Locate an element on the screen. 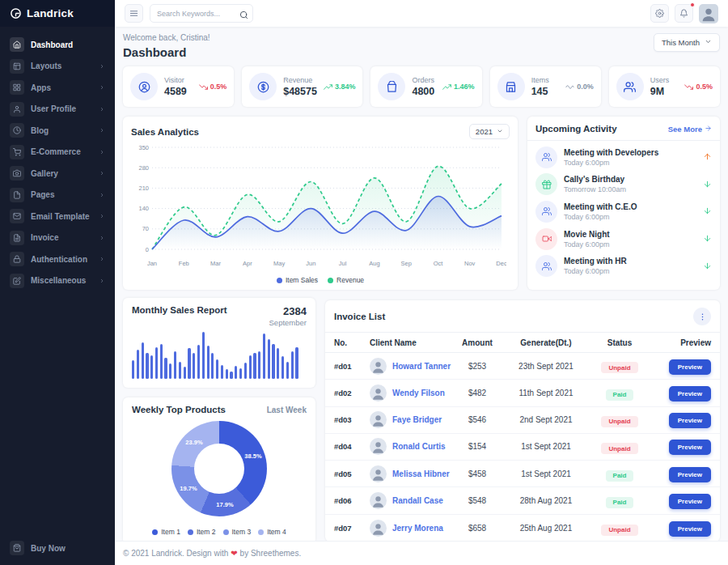 The width and height of the screenshot is (728, 565). settings-button is located at coordinates (660, 13).